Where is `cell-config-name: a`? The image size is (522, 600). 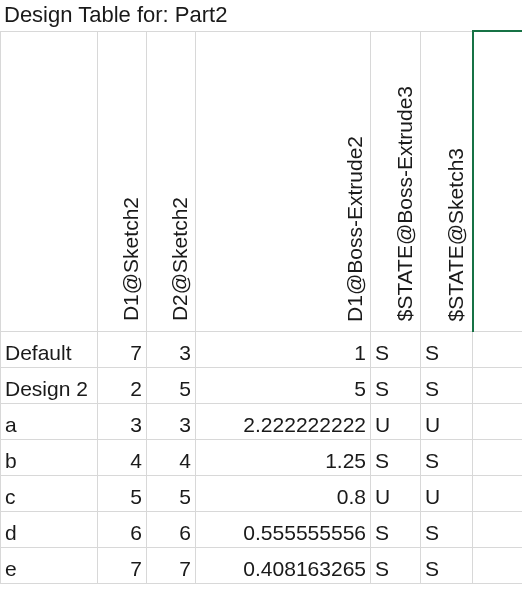
cell-config-name: a is located at coordinates (50, 421).